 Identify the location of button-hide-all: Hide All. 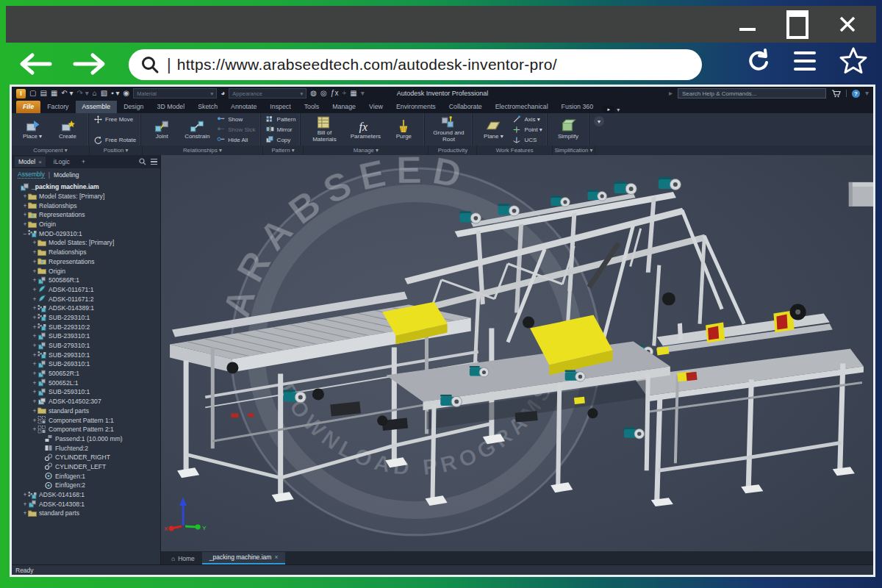
(235, 140).